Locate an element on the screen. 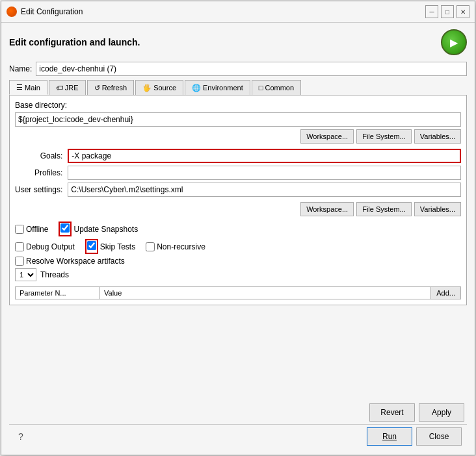 Image resolution: width=476 pixels, height=456 pixels. params-col2: Value is located at coordinates (265, 293).